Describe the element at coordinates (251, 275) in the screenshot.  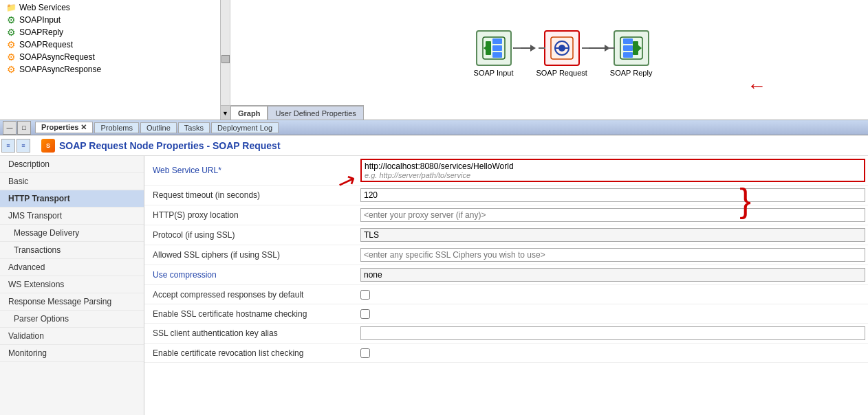
I see `label-use-compression: Use compression` at that location.